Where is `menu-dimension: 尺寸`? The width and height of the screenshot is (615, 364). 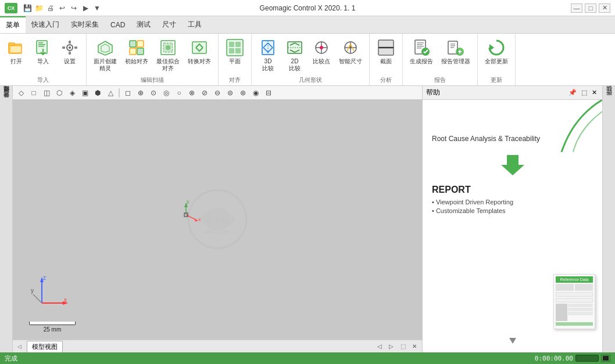
menu-dimension: 尺寸 is located at coordinates (169, 24).